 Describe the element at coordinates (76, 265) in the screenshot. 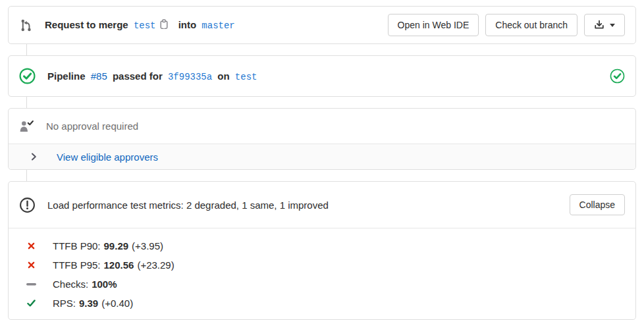

I see `metric-label: TTFB P95:` at that location.